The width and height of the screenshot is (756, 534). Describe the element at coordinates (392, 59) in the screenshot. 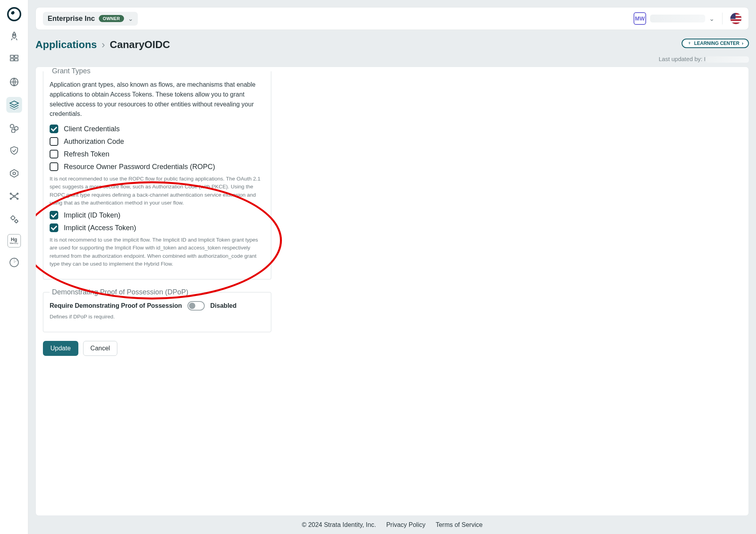

I see `last-updated: Last updated by: I` at that location.